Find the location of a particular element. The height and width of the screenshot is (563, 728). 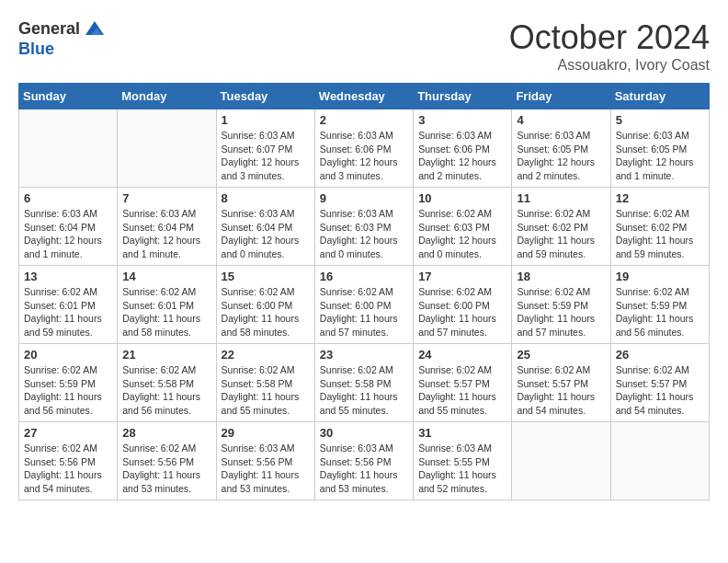

calendar-cell: 20Sunrise: 6:02 AMSunset: 5:59 PMDayligh… is located at coordinates (68, 383).